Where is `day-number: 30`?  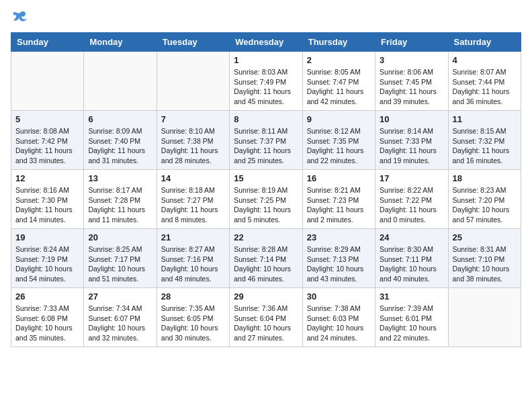
day-number: 30 is located at coordinates (339, 297).